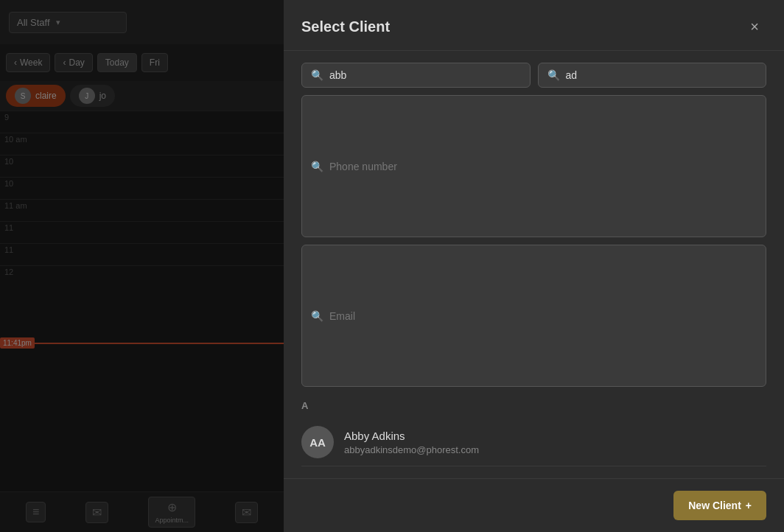 The width and height of the screenshot is (784, 532). I want to click on section-letter-a: A, so click(533, 405).